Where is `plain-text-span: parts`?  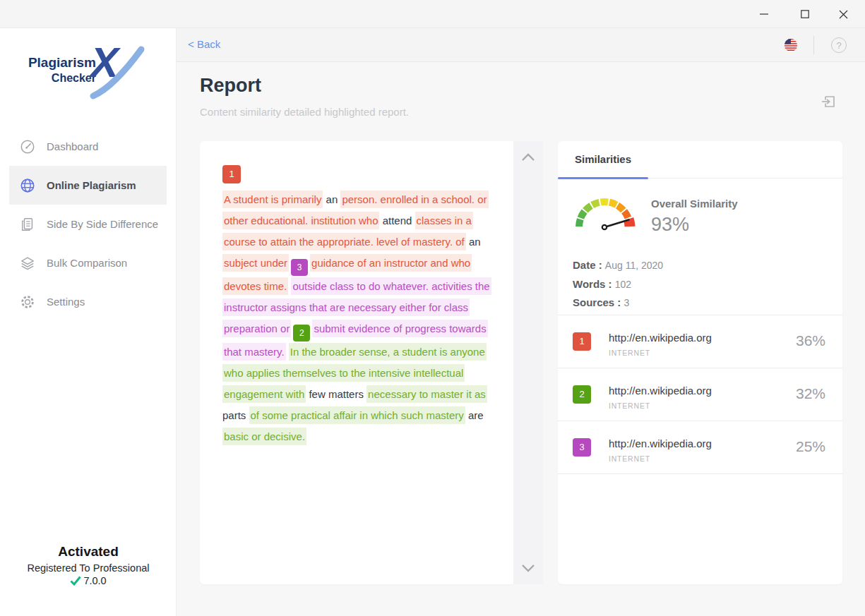
plain-text-span: parts is located at coordinates (236, 415).